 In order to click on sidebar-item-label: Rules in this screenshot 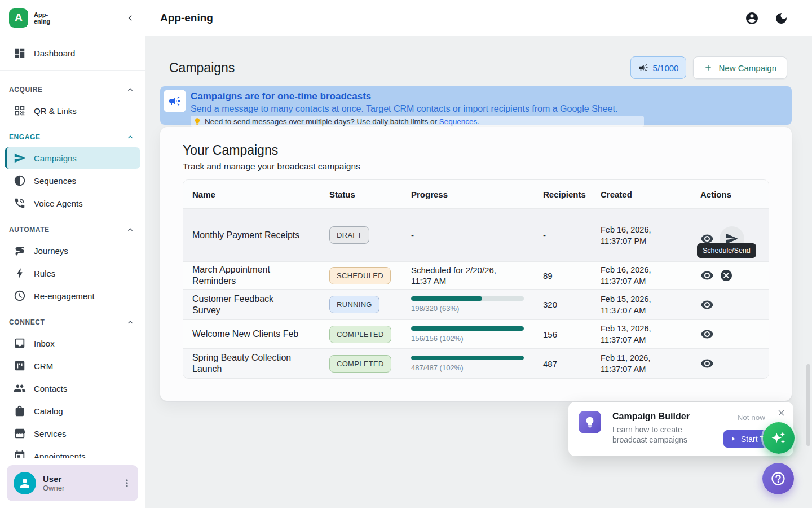, I will do `click(45, 273)`.